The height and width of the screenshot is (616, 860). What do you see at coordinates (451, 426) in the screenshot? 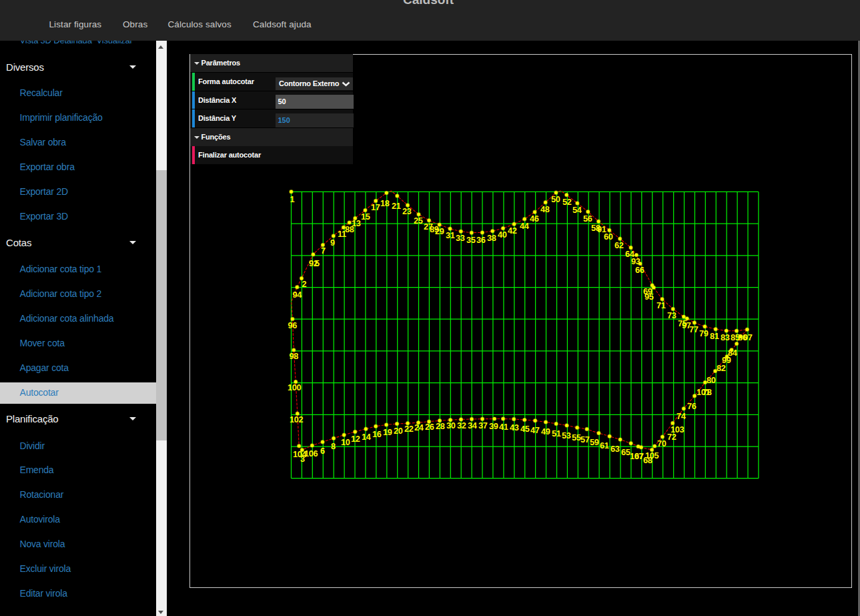
I see `svg-text: 30` at bounding box center [451, 426].